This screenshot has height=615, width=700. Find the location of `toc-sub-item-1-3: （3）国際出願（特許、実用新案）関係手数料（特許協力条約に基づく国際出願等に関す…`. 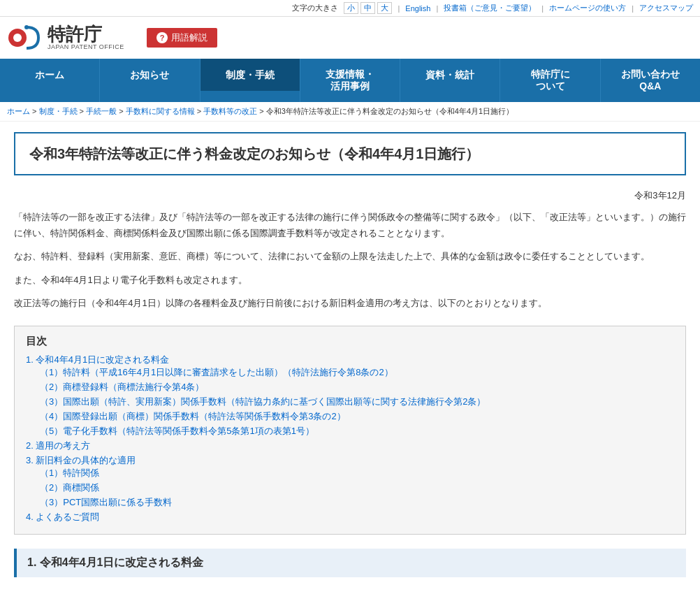

toc-sub-item-1-3: （3）国際出願（特許、実用新案）関係手数料（特許協力条約に基づく国際出願等に関す… is located at coordinates (357, 402).